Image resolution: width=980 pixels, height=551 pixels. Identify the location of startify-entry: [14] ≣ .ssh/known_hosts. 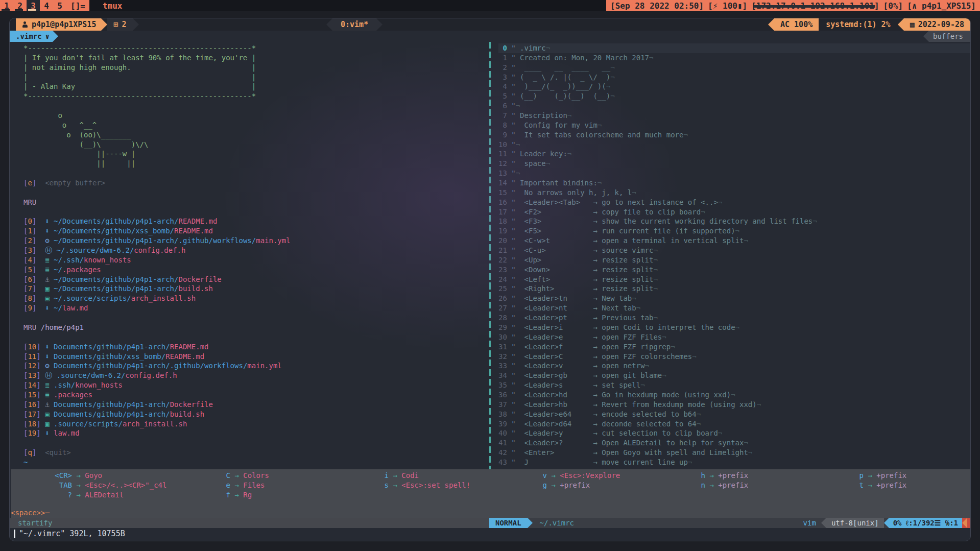
(73, 385).